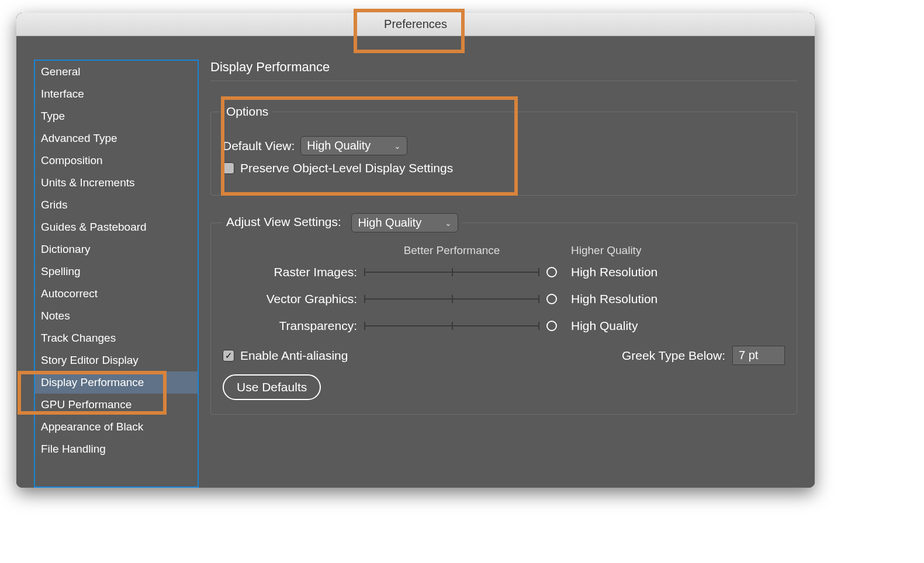  I want to click on better-performance-header: Better Performance, so click(452, 251).